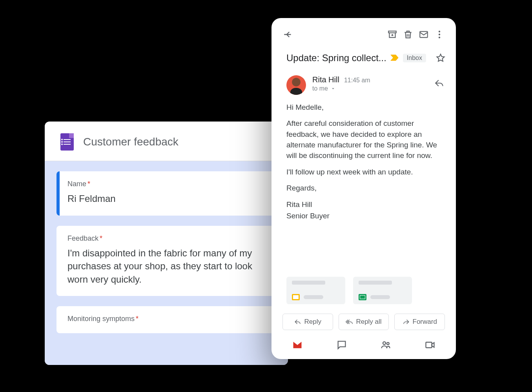  Describe the element at coordinates (166, 238) in the screenshot. I see `question-label: Feedback*` at that location.